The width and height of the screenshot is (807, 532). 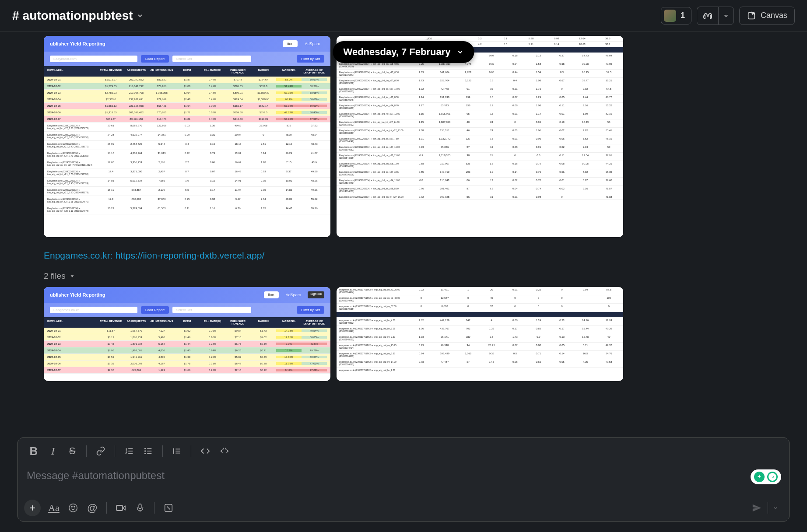 What do you see at coordinates (72, 451) in the screenshot?
I see `strikethrough-button: S` at bounding box center [72, 451].